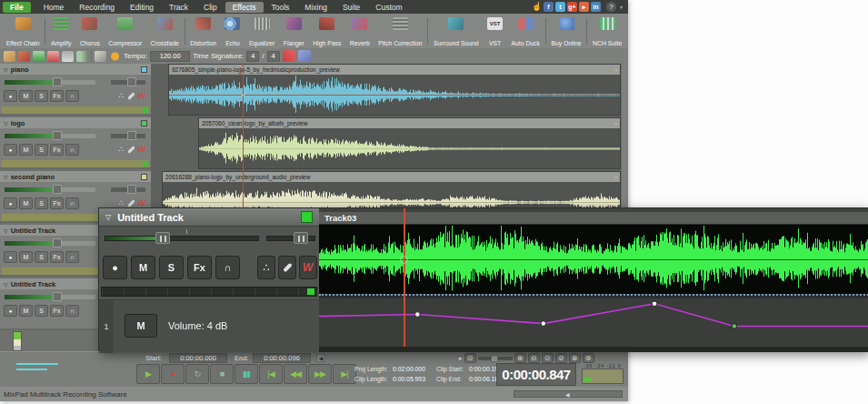 This screenshot has height=404, width=868. I want to click on rewind-button: ◀◀, so click(295, 374).